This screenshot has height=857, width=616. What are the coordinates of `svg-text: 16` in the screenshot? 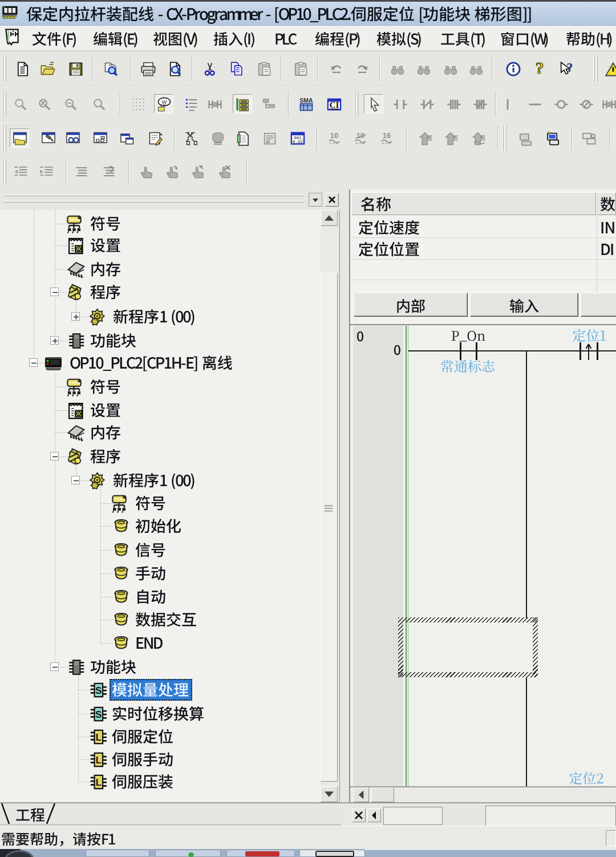 It's located at (387, 136).